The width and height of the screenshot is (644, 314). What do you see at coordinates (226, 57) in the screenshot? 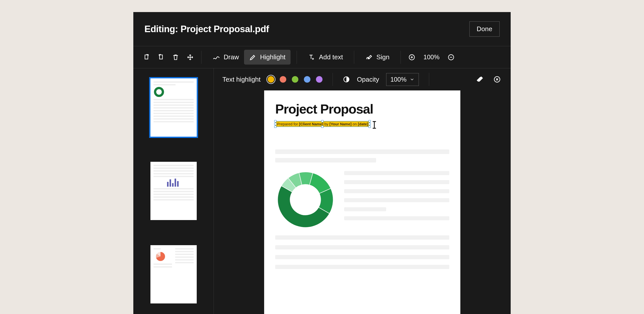
I see `draw-tool-button: Draw` at bounding box center [226, 57].